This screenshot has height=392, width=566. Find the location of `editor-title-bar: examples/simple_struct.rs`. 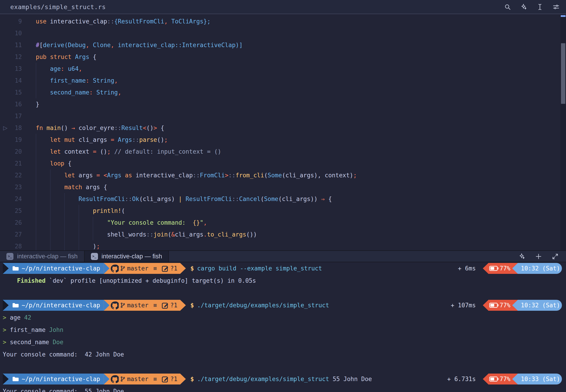

editor-title-bar: examples/simple_struct.rs is located at coordinates (283, 7).